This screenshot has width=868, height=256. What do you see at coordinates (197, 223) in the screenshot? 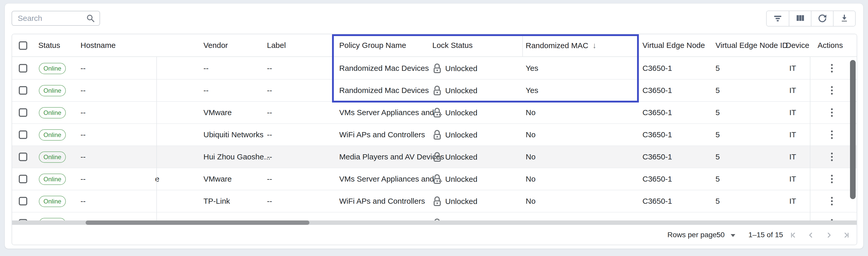
I see `horizontal-scrollbar-thumb` at bounding box center [197, 223].